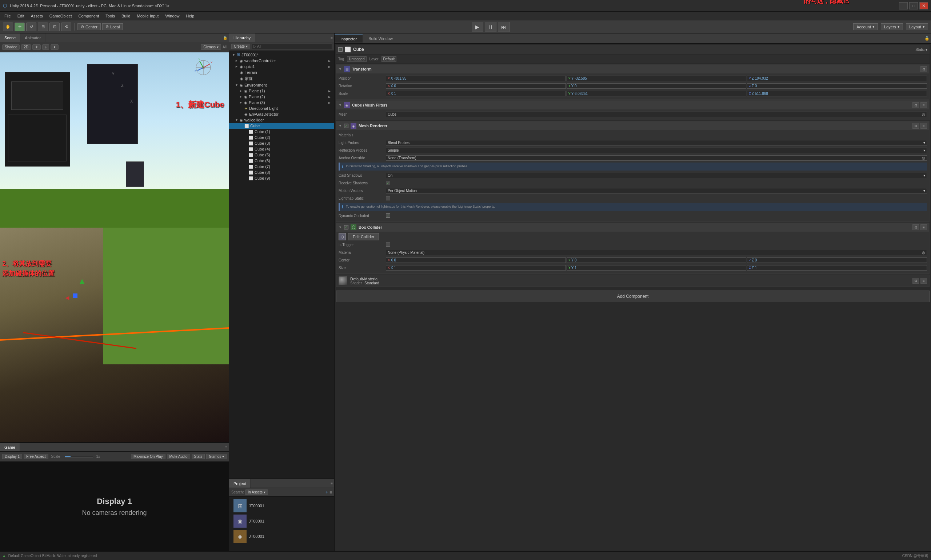 This screenshot has height=560, width=931. What do you see at coordinates (43, 27) in the screenshot?
I see `tool-scale: ⊞` at bounding box center [43, 27].